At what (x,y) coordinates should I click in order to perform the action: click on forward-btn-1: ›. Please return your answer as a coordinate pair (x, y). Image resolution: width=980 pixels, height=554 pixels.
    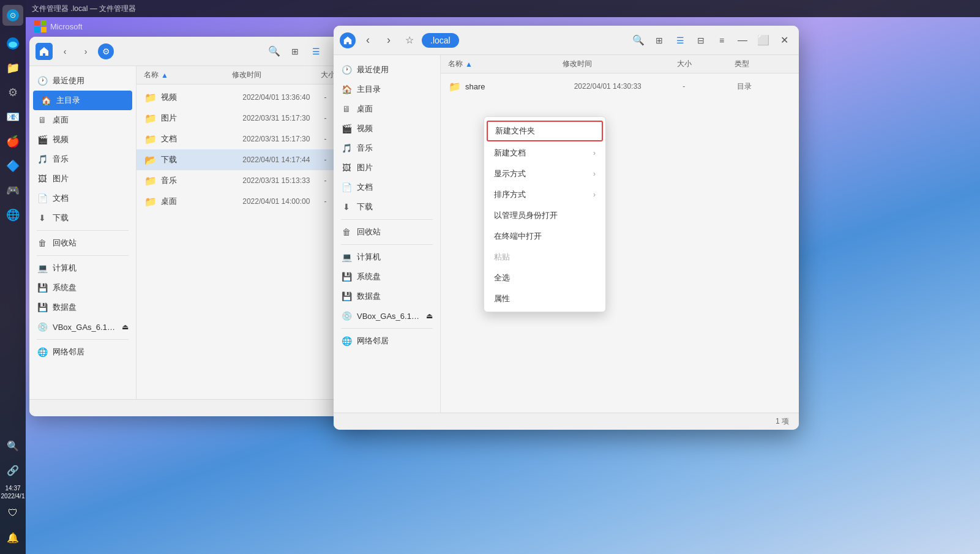
    Looking at the image, I should click on (86, 51).